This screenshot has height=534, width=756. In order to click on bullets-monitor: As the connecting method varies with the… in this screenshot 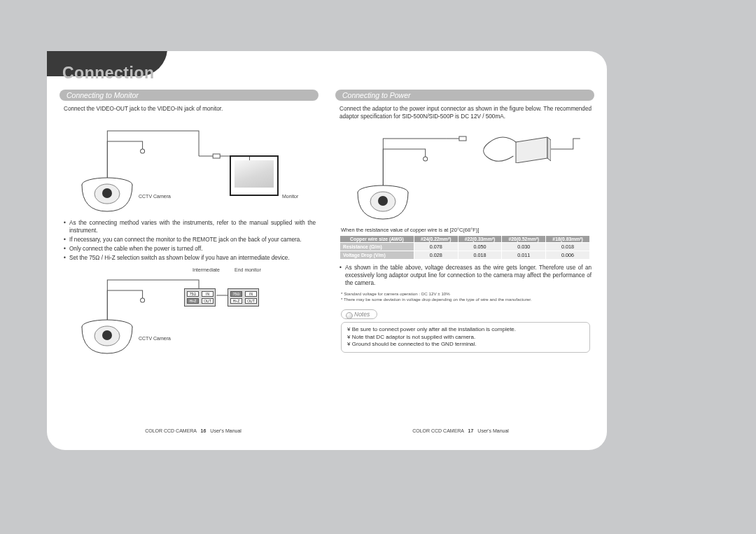, I will do `click(190, 241)`.